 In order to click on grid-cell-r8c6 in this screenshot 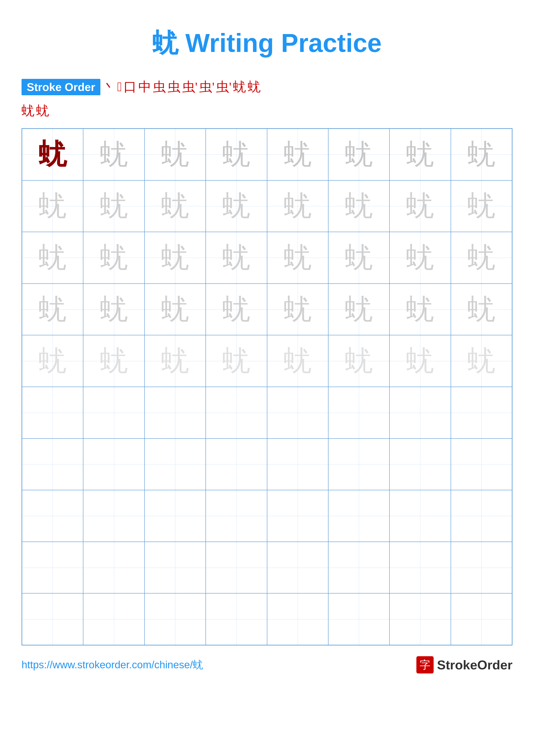, I will do `click(359, 516)`.